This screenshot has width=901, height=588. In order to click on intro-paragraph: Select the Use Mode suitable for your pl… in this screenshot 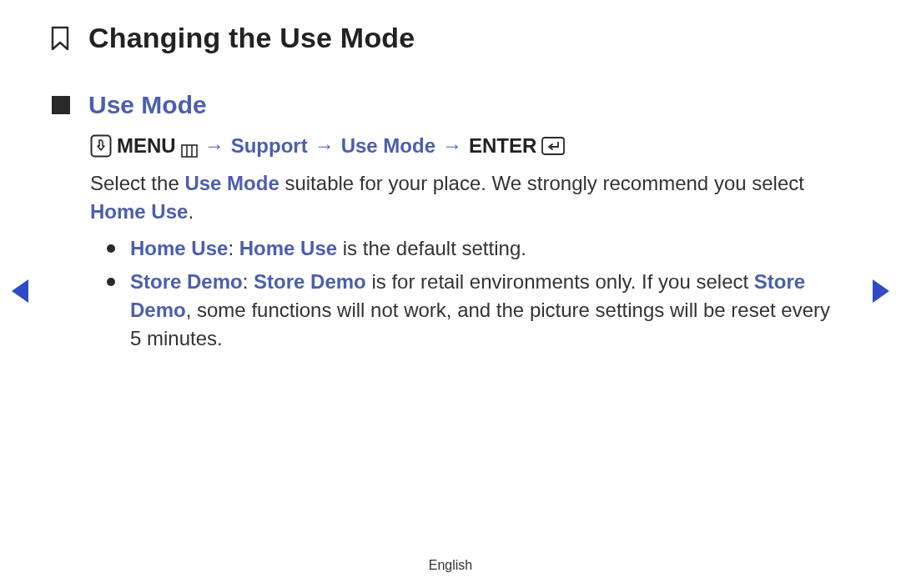, I will do `click(466, 198)`.